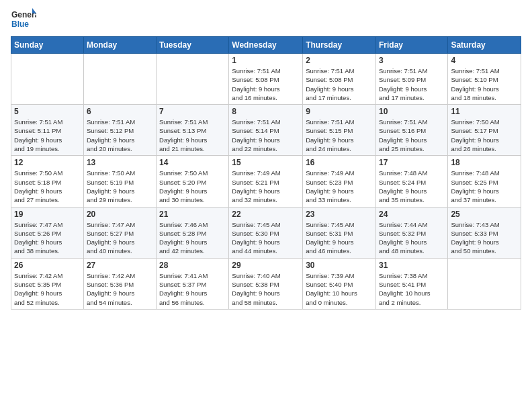 The image size is (532, 411). What do you see at coordinates (412, 85) in the screenshot?
I see `day-info: Sunrise: 7:51 AM Sunset: 5:09 PM Dayligh…` at bounding box center [412, 85].